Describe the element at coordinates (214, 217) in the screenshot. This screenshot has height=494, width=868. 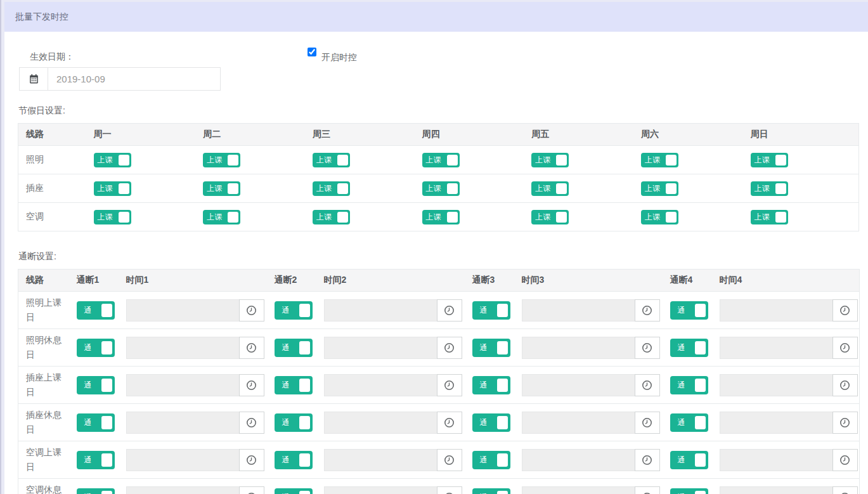
I see `switch-label: 上课` at that location.